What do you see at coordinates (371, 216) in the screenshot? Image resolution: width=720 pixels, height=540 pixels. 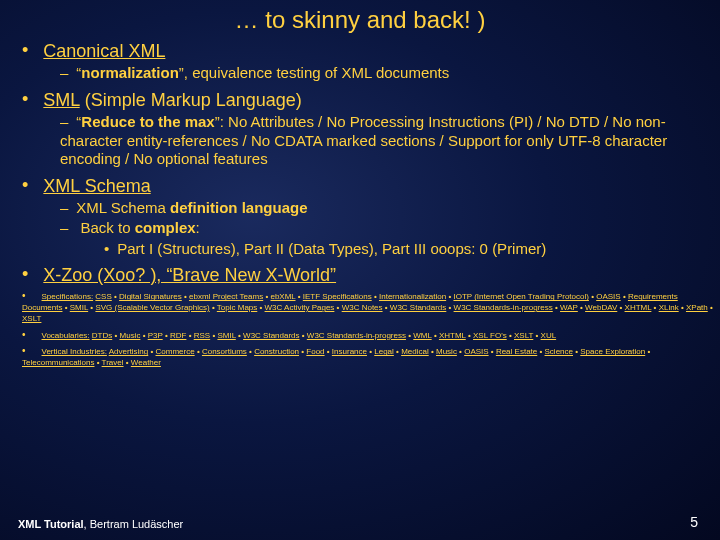 I see `bullet-xml-schema: XML Schema XML Schema definition languag…` at bounding box center [371, 216].